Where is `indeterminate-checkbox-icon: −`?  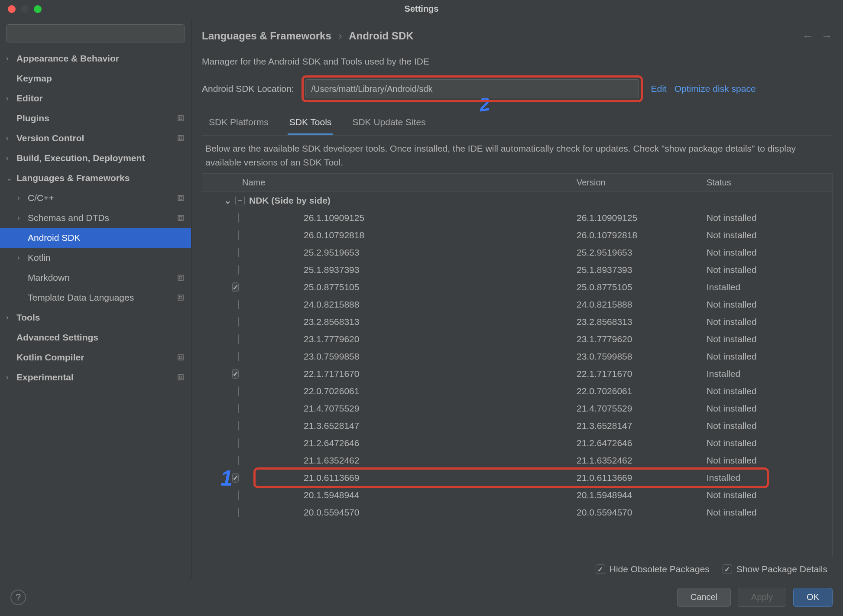 indeterminate-checkbox-icon: − is located at coordinates (240, 201).